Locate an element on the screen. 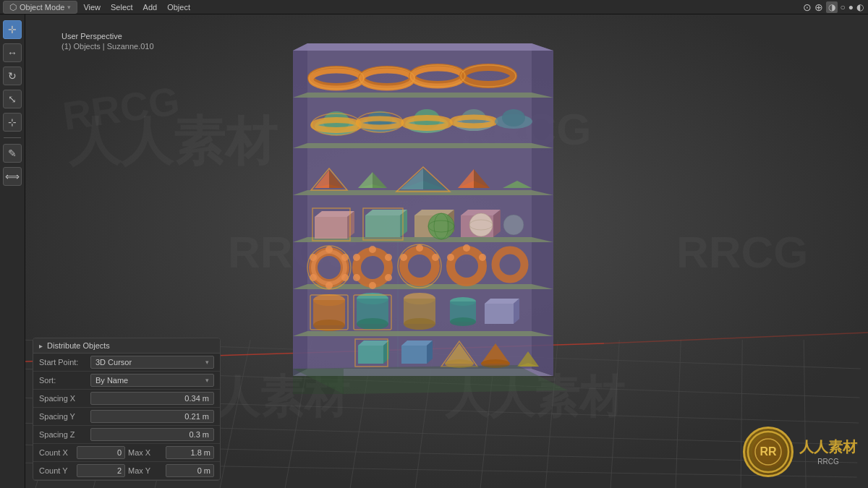 The width and height of the screenshot is (868, 488). start-point-arrow: ▾ is located at coordinates (207, 362).